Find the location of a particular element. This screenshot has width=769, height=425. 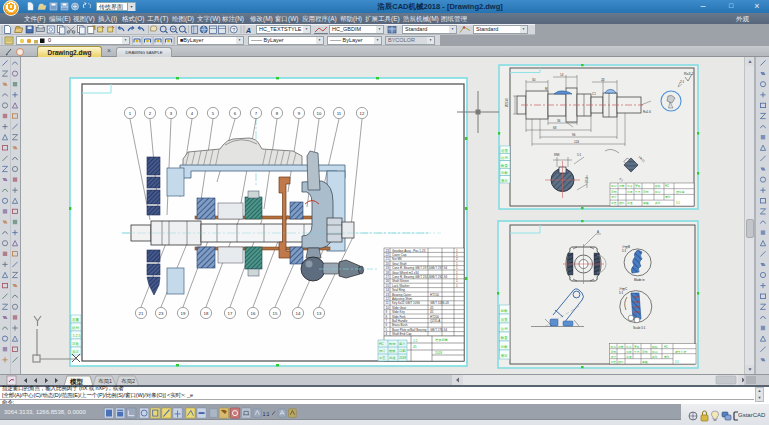

svg-text: 1:2 is located at coordinates (416, 341).